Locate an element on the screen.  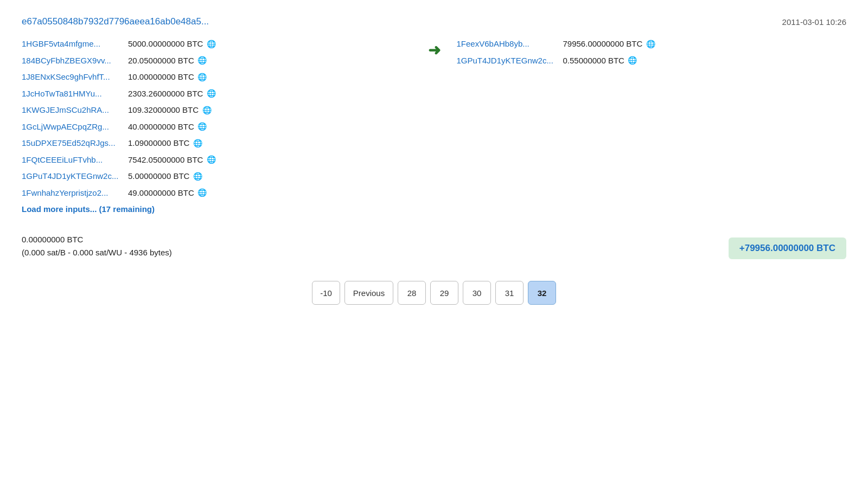
input-amount: 2303.26000000 BTC is located at coordinates (165, 94).